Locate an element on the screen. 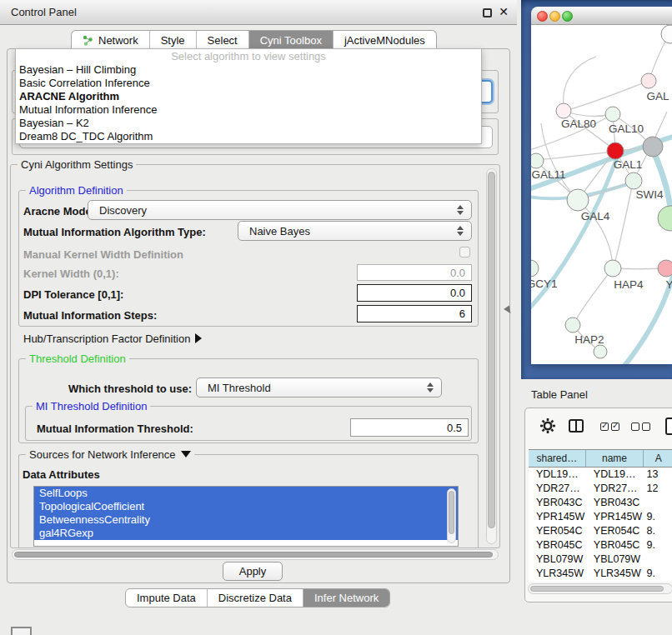  settings-hscrollbar-track is located at coordinates (255, 555).